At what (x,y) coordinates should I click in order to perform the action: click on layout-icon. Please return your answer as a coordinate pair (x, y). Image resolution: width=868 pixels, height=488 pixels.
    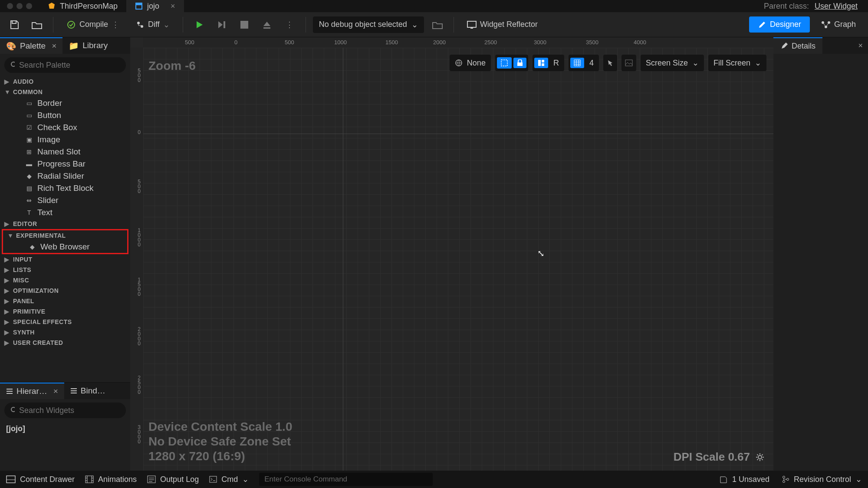
    Looking at the image, I should click on (541, 63).